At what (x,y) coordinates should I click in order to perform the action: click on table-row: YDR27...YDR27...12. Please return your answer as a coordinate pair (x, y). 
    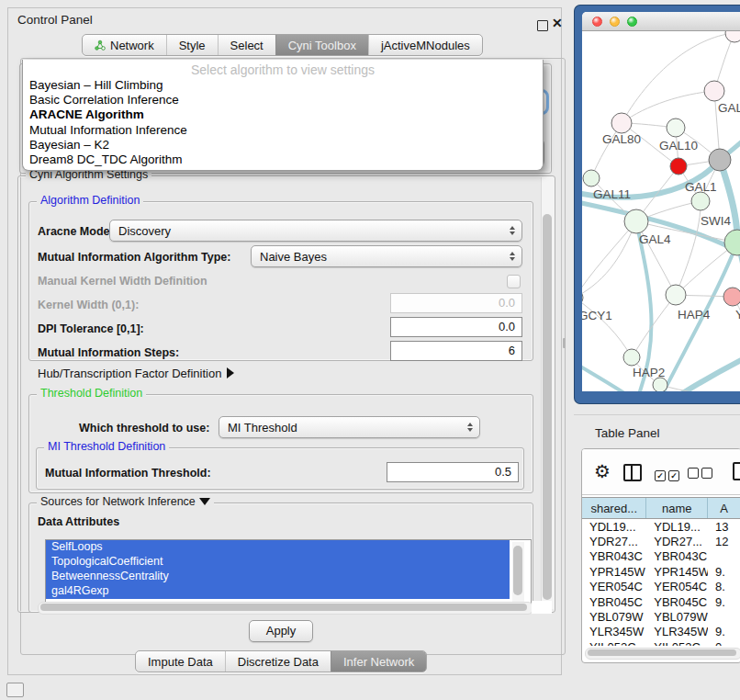
    Looking at the image, I should click on (661, 541).